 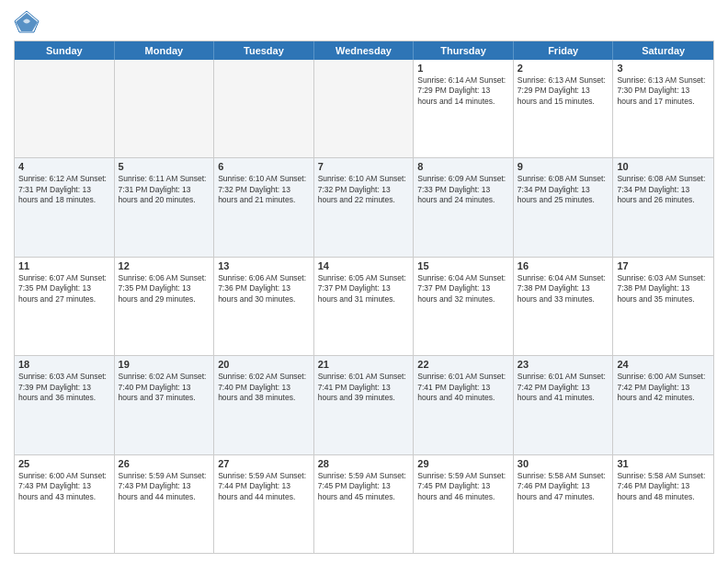 I want to click on calendar-cell-1: 1Sunrise: 6:14 AM Sunset: 7:29 PM Daylig…, so click(x=463, y=109).